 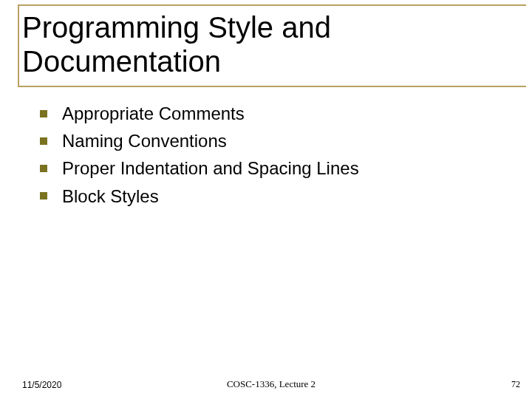 I want to click on slide-title: Programming Style and Documentation, so click(x=177, y=44).